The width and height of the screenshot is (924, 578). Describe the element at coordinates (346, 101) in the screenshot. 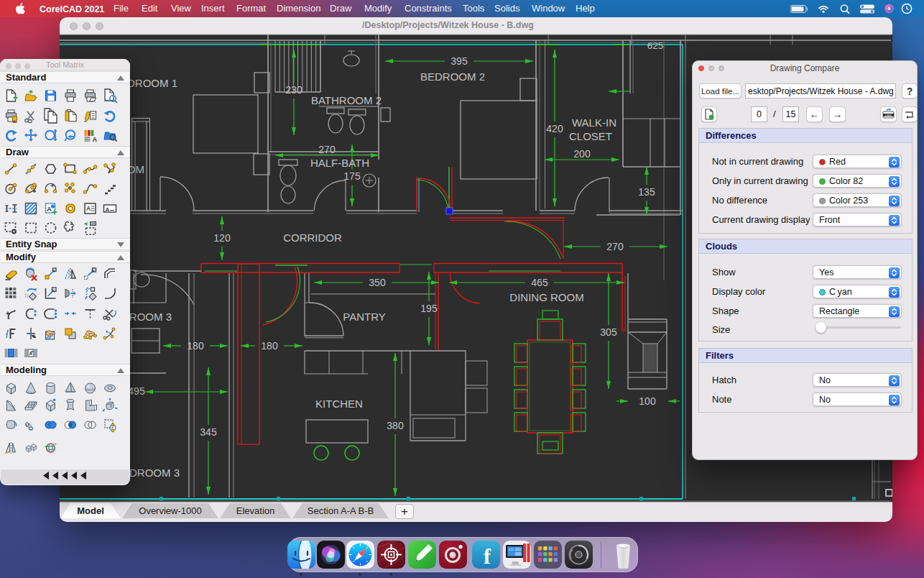

I see `svg-text: BATHROOM 2` at that location.